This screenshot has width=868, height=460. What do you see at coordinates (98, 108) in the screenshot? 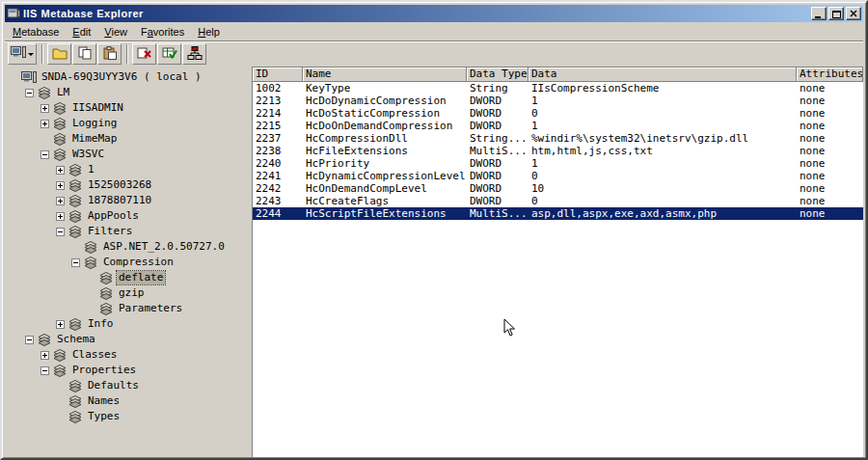
I see `tree-item-label: IISADMIN` at bounding box center [98, 108].